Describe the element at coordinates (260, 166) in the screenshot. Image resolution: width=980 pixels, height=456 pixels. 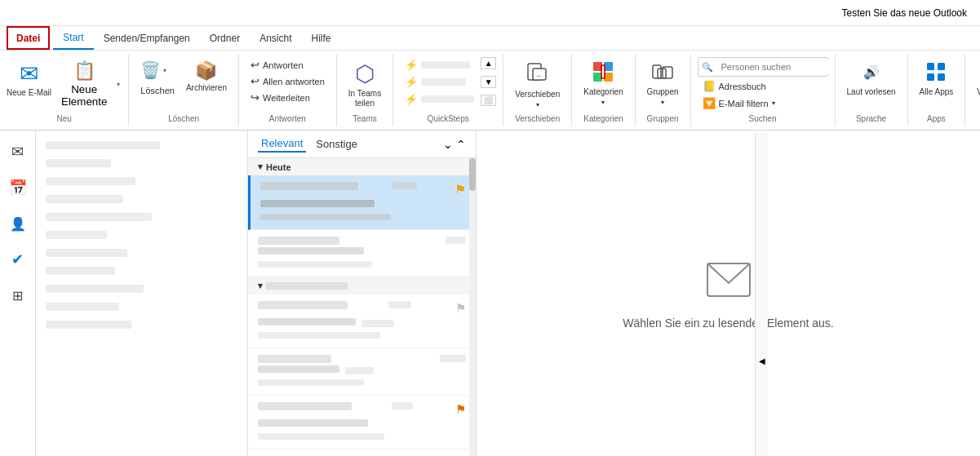
I see `section-heute-expand: ▾` at that location.